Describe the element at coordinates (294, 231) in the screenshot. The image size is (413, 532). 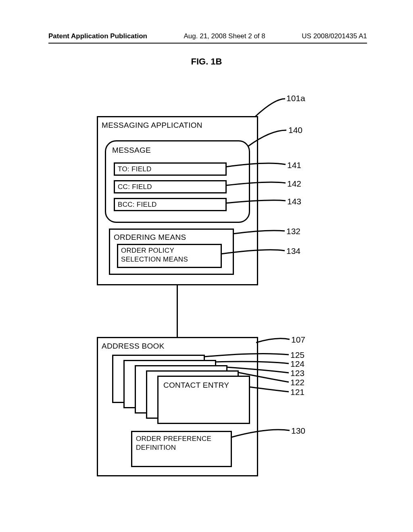
I see `refnum-132: 132` at that location.